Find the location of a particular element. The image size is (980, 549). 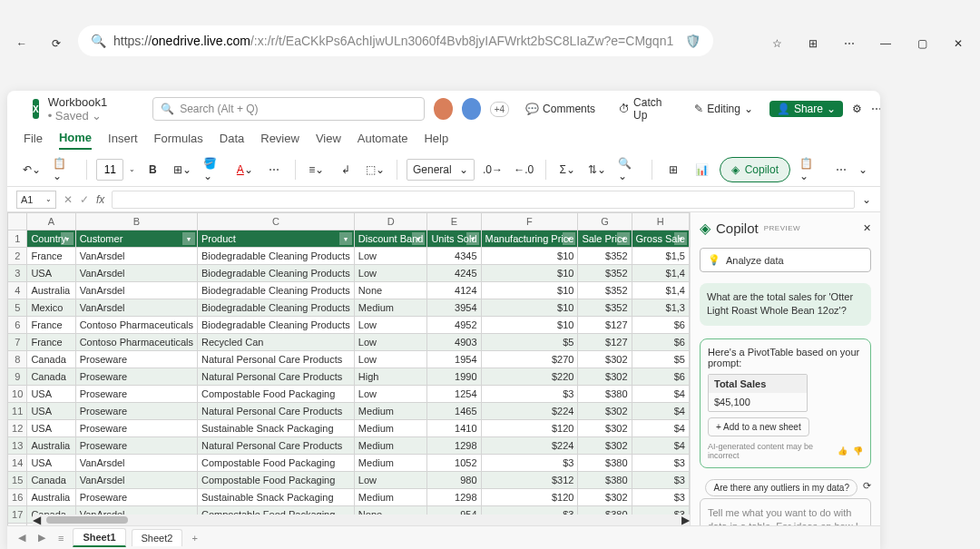

row-header-16: 16 is located at coordinates (18, 497).